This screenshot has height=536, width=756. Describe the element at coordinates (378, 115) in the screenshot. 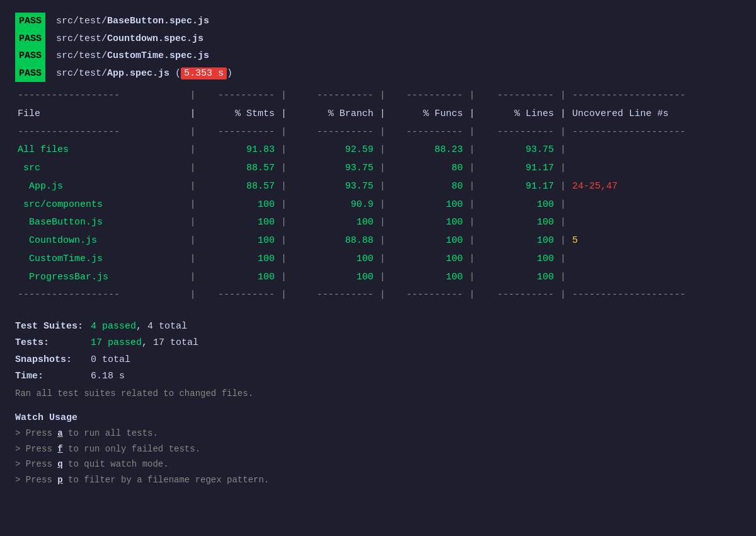

I see `table-header: File | % Stmts | % Branch | % Funcs | % …` at that location.